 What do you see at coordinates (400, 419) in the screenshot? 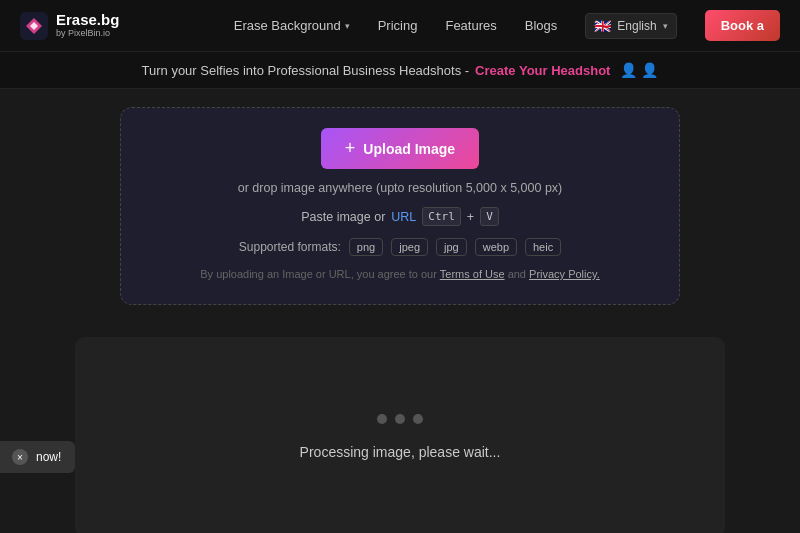
I see `loading-dots` at bounding box center [400, 419].